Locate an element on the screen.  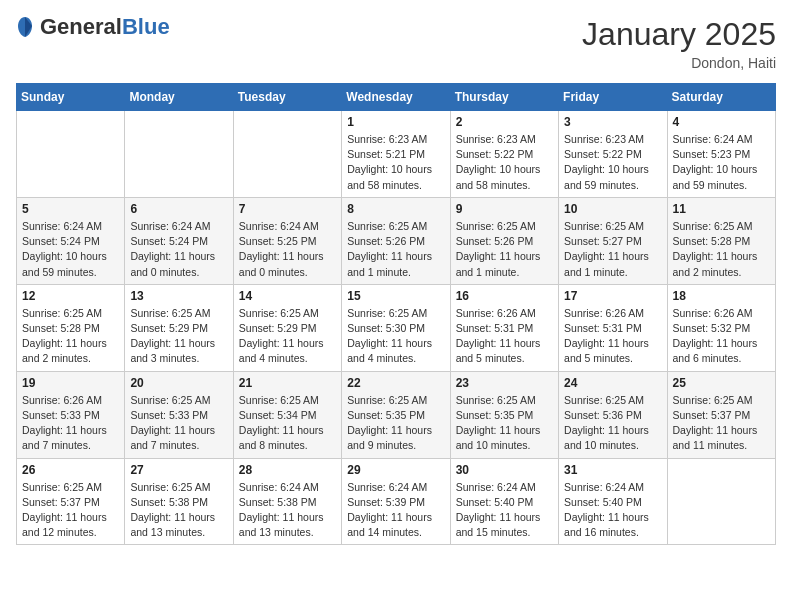
calendar-cell: 25Sunrise: 6:25 AM Sunset: 5:37 PM Dayli… is located at coordinates (721, 414).